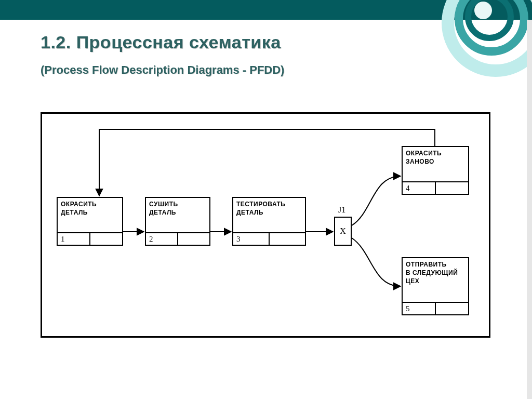 The height and width of the screenshot is (399, 532). What do you see at coordinates (251, 239) in the screenshot?
I see `uow-number: 3` at bounding box center [251, 239].